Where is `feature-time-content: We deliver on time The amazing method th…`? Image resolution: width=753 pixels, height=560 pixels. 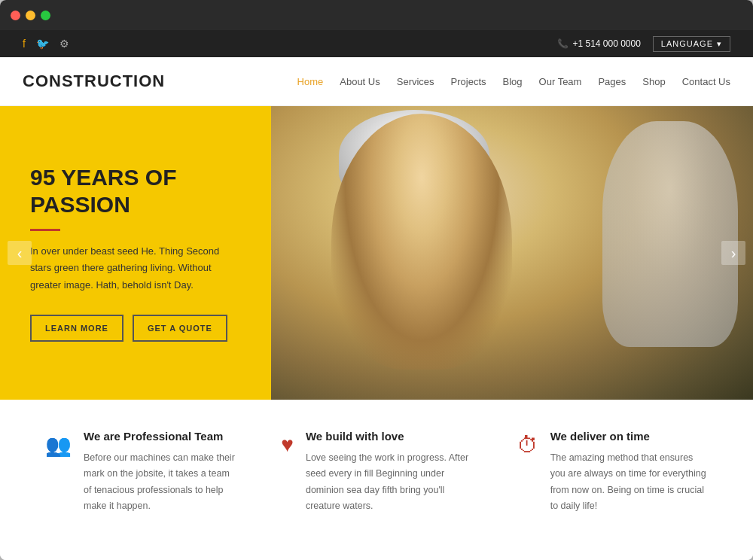 feature-time-content: We deliver on time The amazing method th… is located at coordinates (630, 480).